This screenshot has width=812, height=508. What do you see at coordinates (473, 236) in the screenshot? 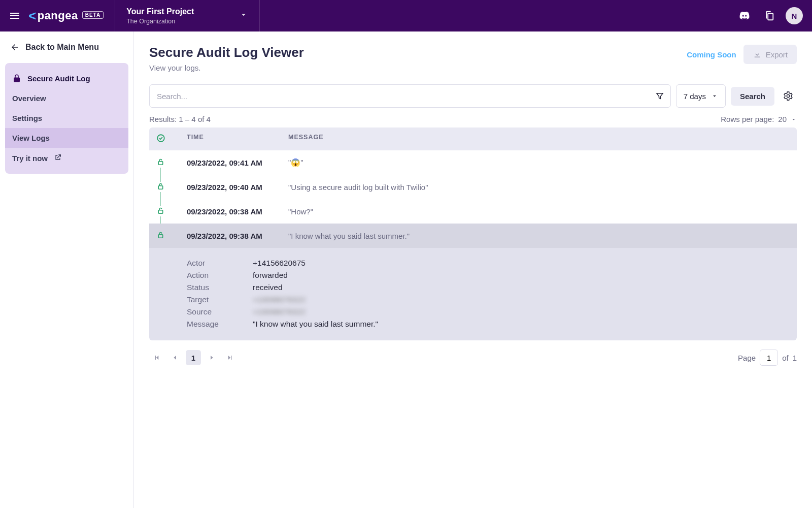
I see `table-row-expanded: 09/23/2022, 09:38 AM "I know what you sa…` at bounding box center [473, 236].